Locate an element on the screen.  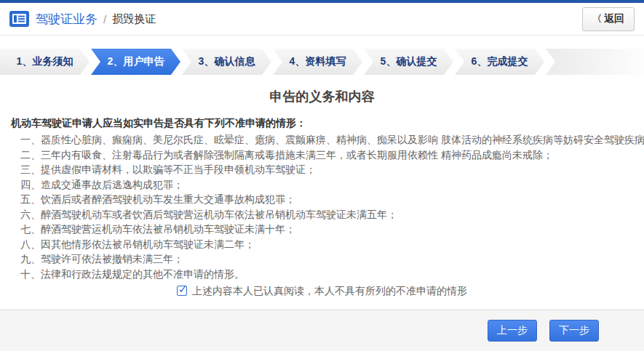
declaration-item: 六、醉酒驾驶机动车或者饮酒后驾驶营运机动车依法被吊销机动车驾驶证未满五年； is located at coordinates (322, 215).